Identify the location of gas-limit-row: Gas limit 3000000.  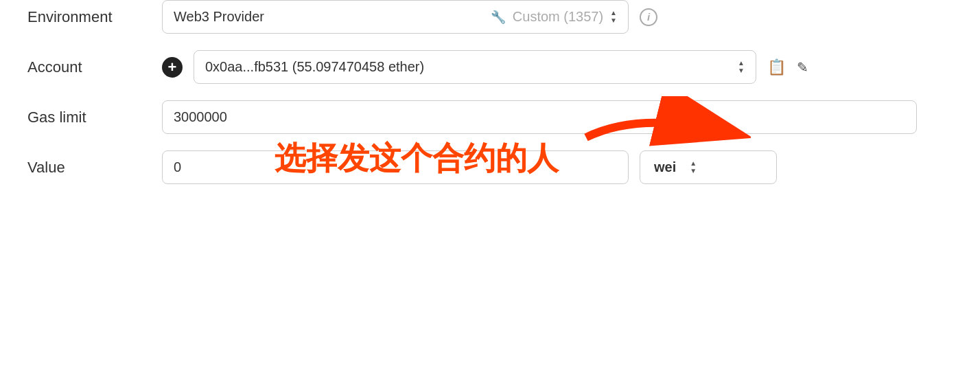
(490, 117).